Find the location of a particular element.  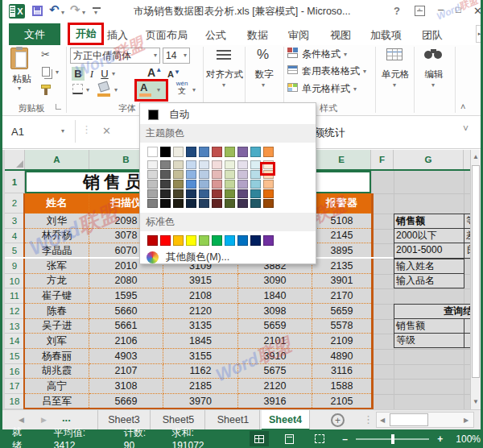

row-header-10: 10 is located at coordinates (14, 281).